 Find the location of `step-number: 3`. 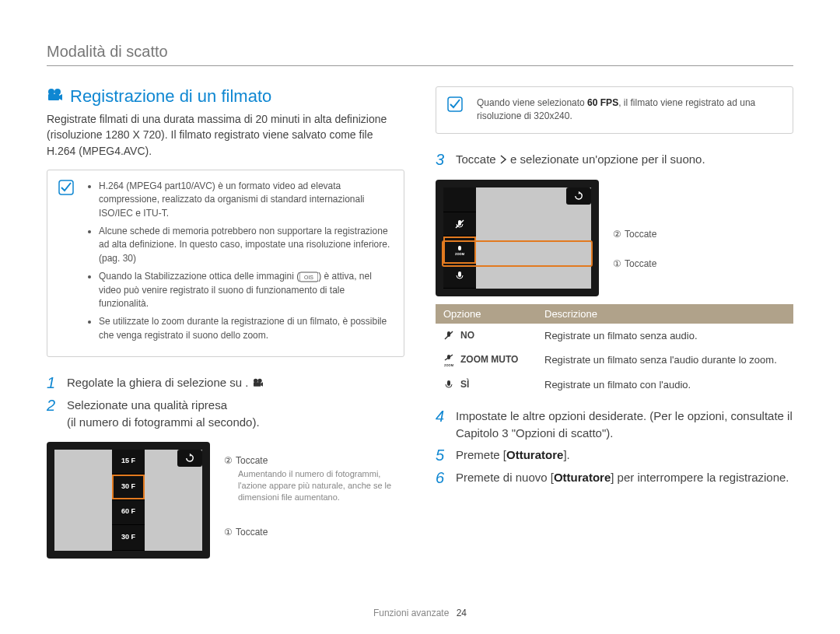

step-number: 3 is located at coordinates (443, 160).